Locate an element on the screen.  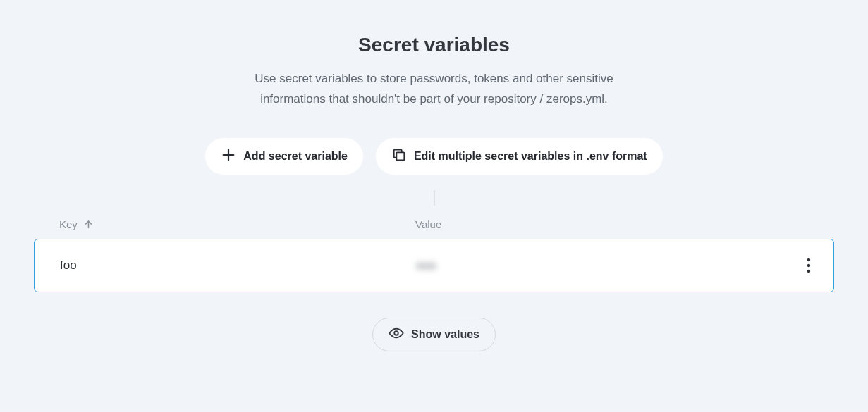
edit-multiple-label: Edit multiple secret variables in .env f… is located at coordinates (530, 156).